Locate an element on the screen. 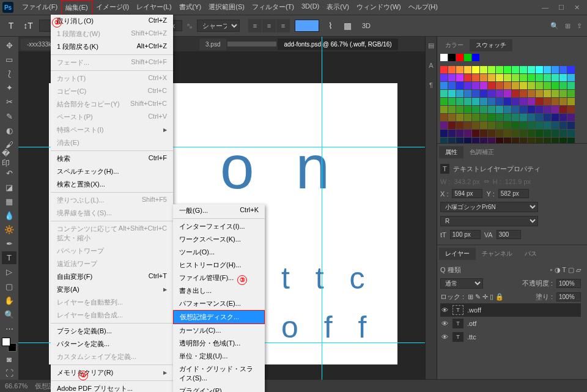  blur-tool: 💧 is located at coordinates (9, 215).